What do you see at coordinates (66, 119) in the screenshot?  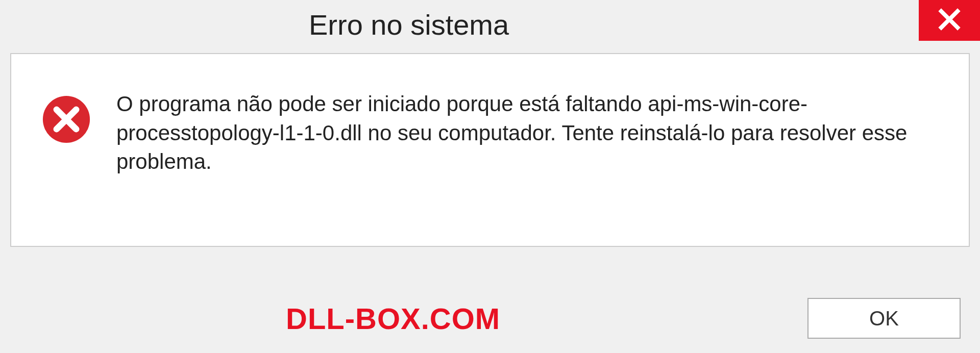 I see `error-cross-icon` at bounding box center [66, 119].